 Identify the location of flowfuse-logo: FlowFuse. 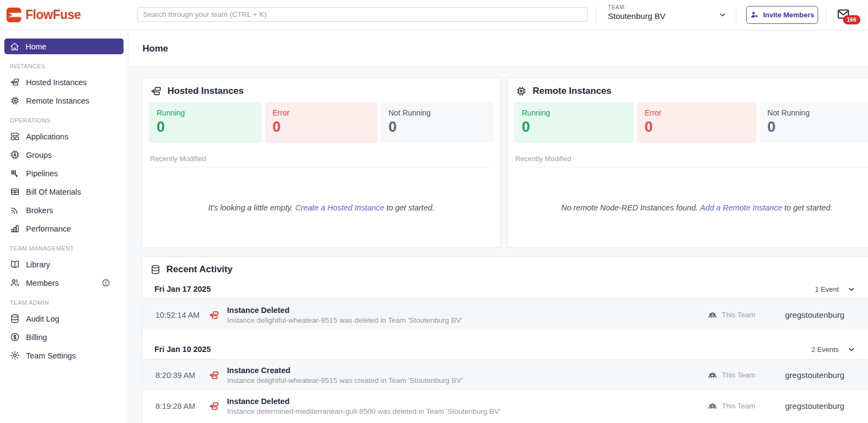
(43, 15).